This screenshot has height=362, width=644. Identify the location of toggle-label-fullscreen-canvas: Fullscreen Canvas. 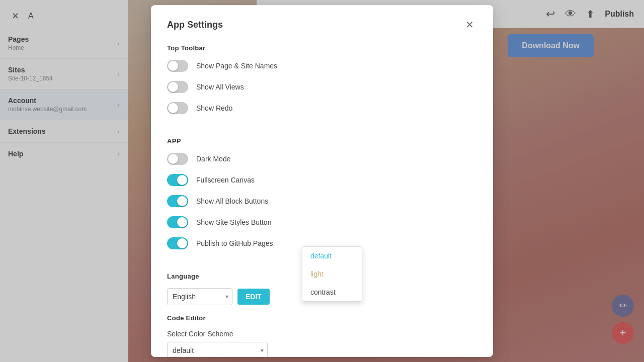
(225, 180).